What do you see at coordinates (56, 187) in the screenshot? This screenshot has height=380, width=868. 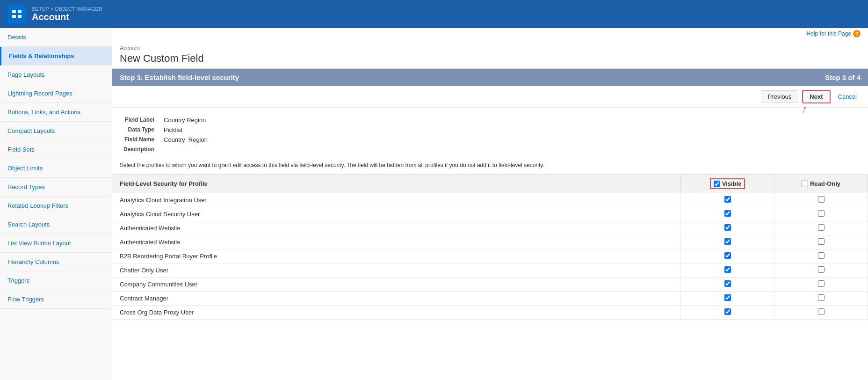 I see `sidebar-item-record-types: Record Types` at bounding box center [56, 187].